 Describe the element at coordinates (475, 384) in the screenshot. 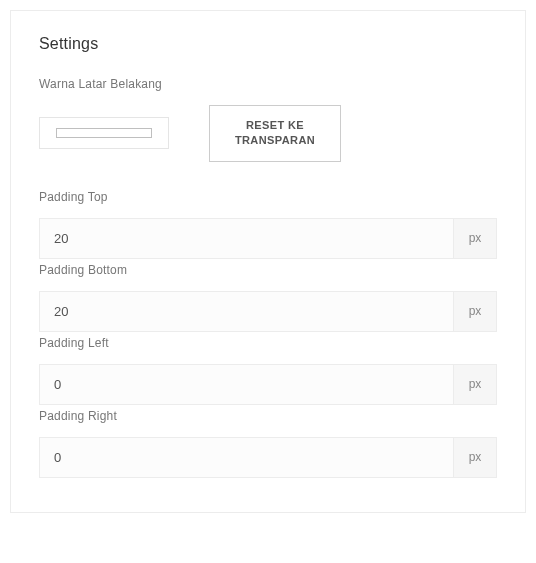

I see `padding-left-unit: px` at that location.